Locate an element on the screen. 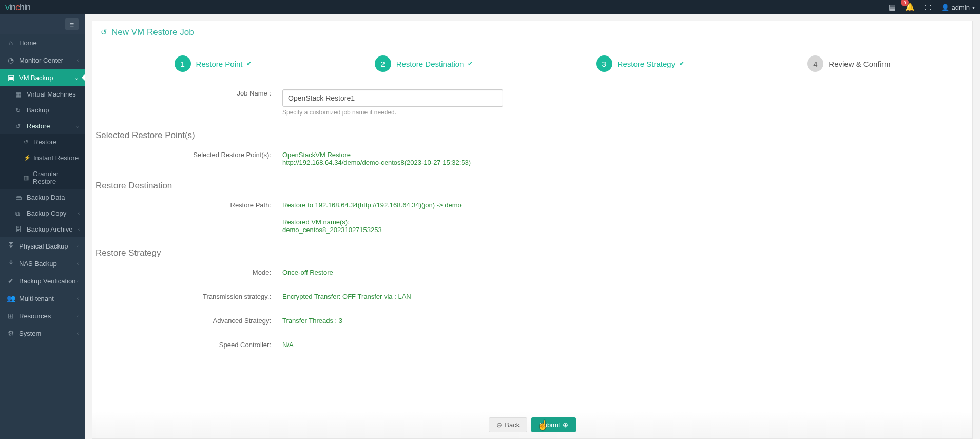  sidebar-item-instant-restore: ⚡ Instant Restore is located at coordinates (42, 158).